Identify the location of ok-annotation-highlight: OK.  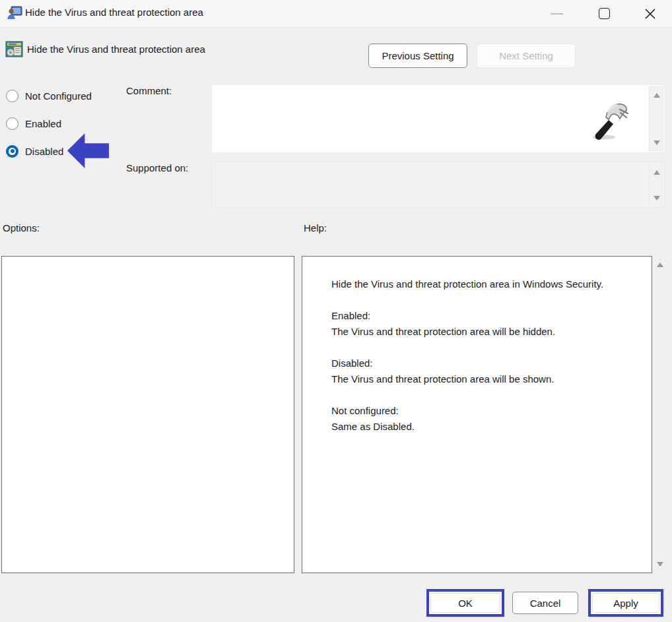
(465, 603).